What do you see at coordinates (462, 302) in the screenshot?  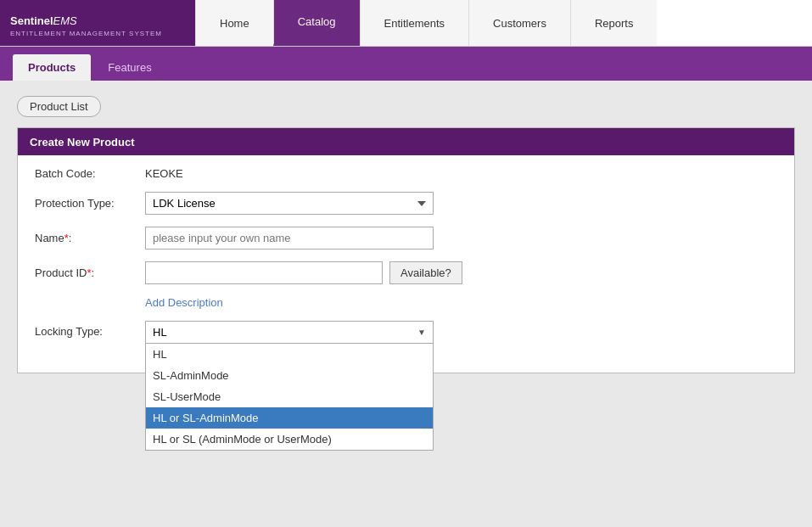 I see `add-description-link: Add Description` at bounding box center [462, 302].